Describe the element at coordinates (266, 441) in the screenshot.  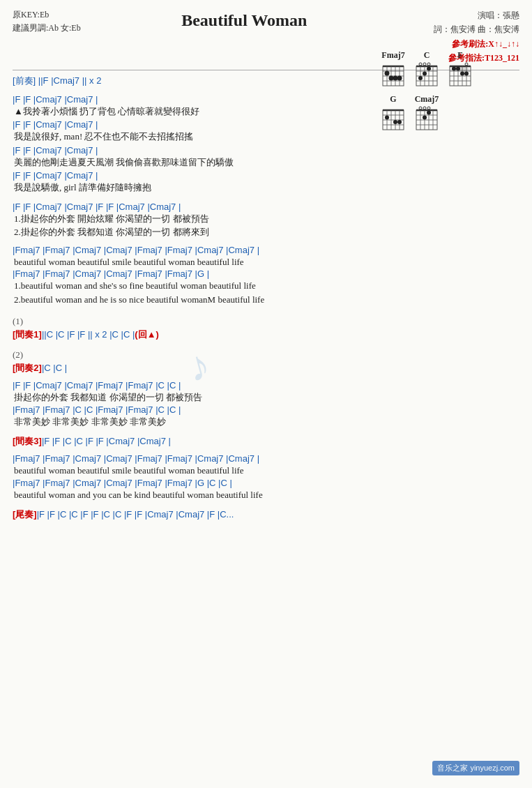
I see `interlude3-block: [間奏3] |F |F |C |C |F |F |Cmaj7 |Cmaj7 |` at that location.